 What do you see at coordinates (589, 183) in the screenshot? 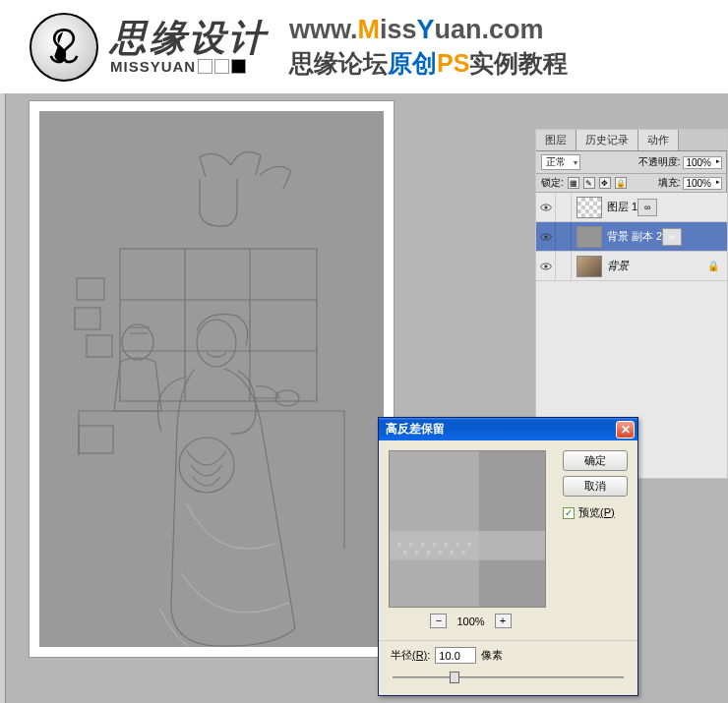
I see `lock-paint-icon: ✎` at bounding box center [589, 183].